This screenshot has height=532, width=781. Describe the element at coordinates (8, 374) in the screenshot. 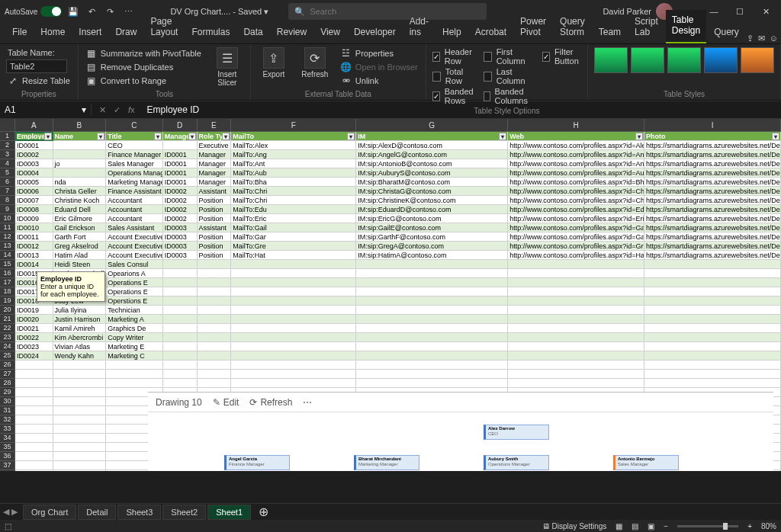

I see `row-header: 27` at that location.